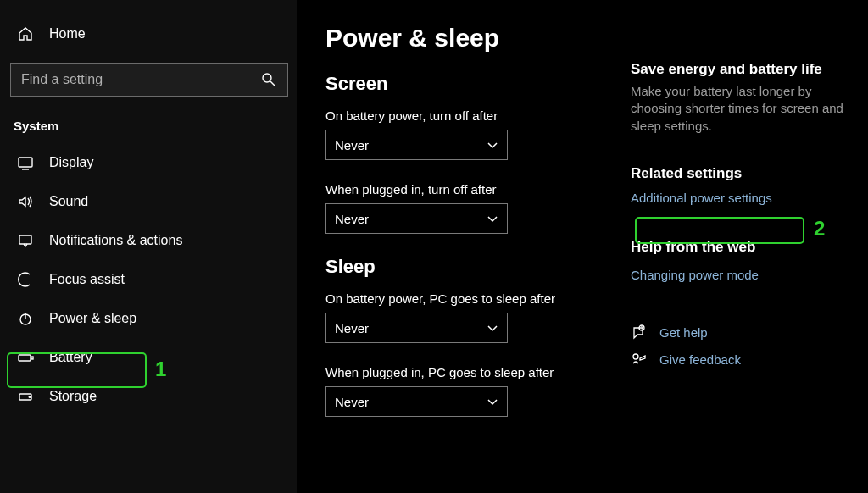  What do you see at coordinates (86, 280) in the screenshot?
I see `sidebar-item-label: Focus assist` at bounding box center [86, 280].